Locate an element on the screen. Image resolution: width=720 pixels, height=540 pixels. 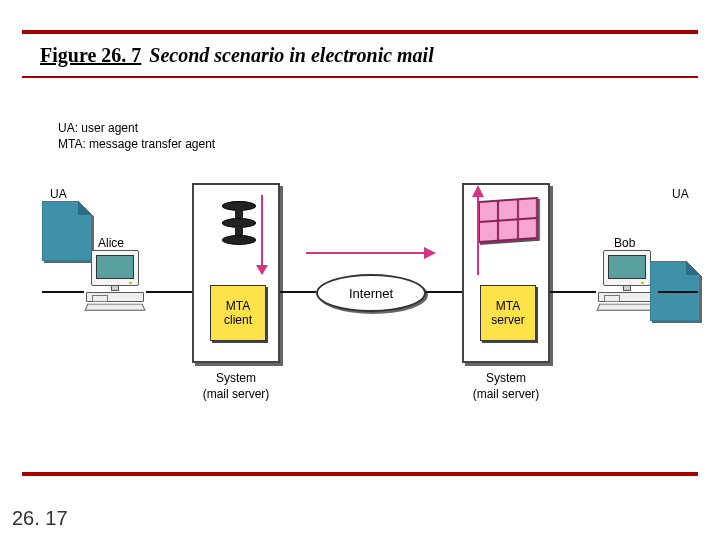
ua-left-label: UA is located at coordinates (58, 194).